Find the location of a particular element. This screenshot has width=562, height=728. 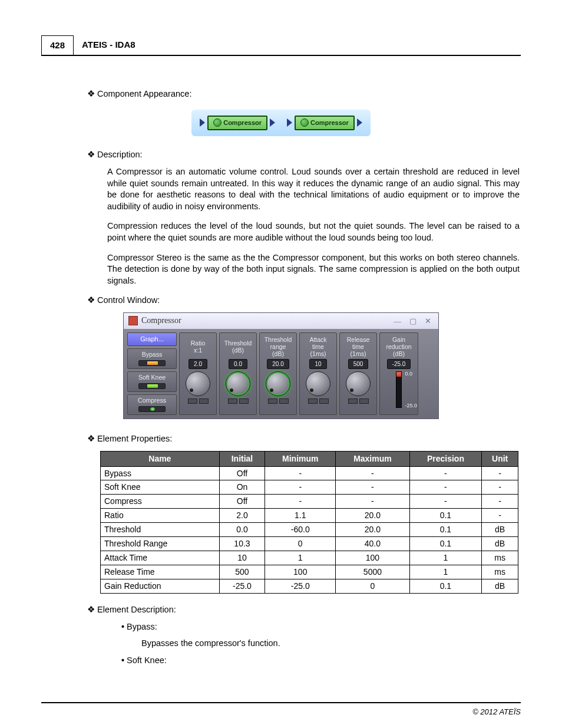

prop-name: Soft Knee is located at coordinates (160, 487).